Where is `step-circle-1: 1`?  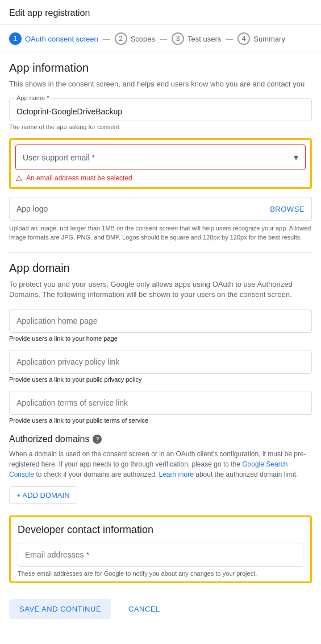
step-circle-1: 1 is located at coordinates (15, 39).